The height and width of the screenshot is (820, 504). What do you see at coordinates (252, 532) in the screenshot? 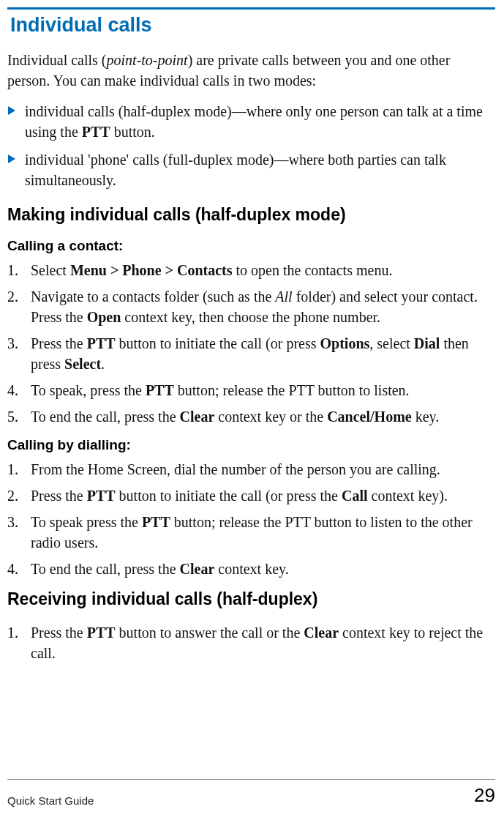
I see `step-item: 3. To speak press the PTT button; releas…` at bounding box center [252, 532].